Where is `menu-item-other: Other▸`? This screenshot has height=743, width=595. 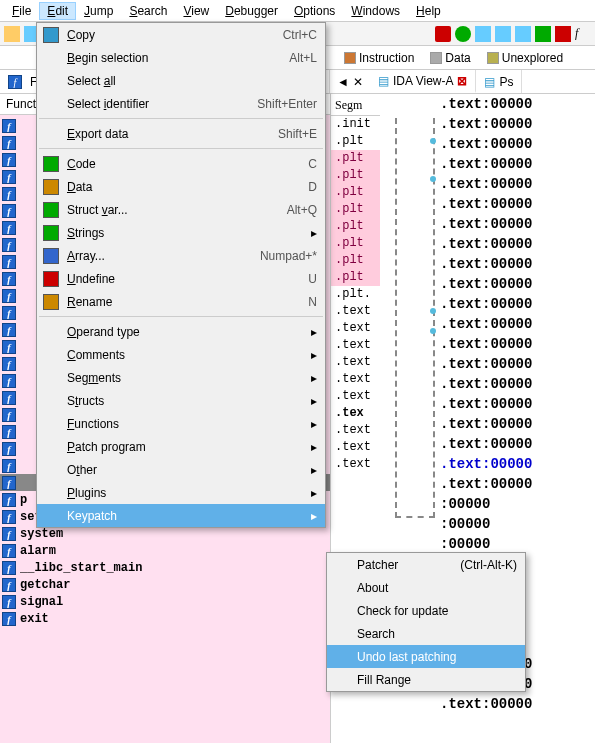 menu-item-other: Other▸ is located at coordinates (181, 470).